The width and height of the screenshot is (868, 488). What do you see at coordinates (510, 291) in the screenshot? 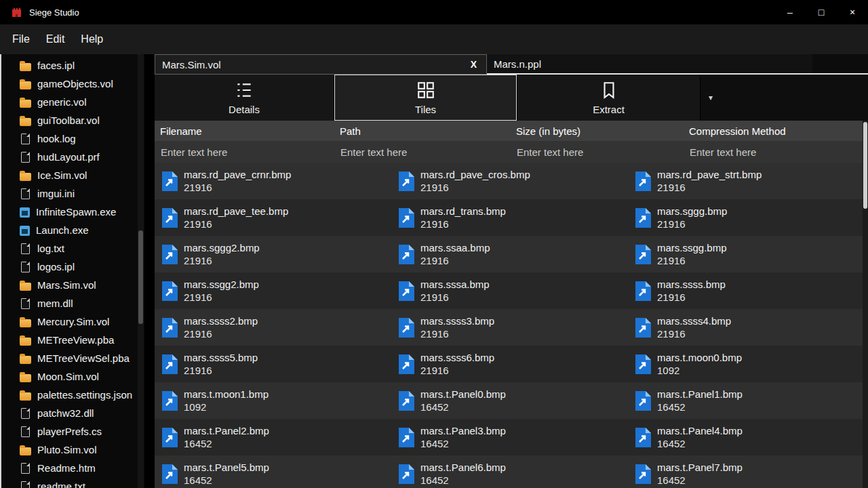
I see `file-tile: mars.sssa.bmp 21916` at bounding box center [510, 291].